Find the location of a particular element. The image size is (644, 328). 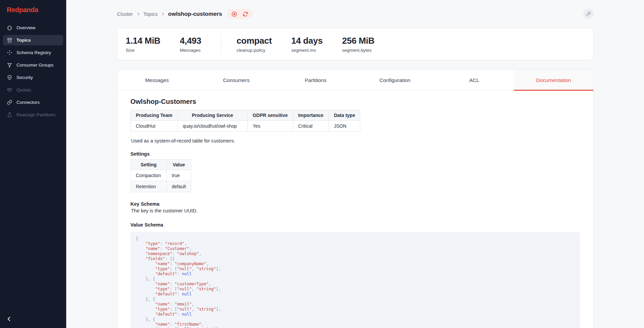

sidebar-nav: OverviewTopicsSchema RegistryConsumer Gr… is located at coordinates (33, 71).